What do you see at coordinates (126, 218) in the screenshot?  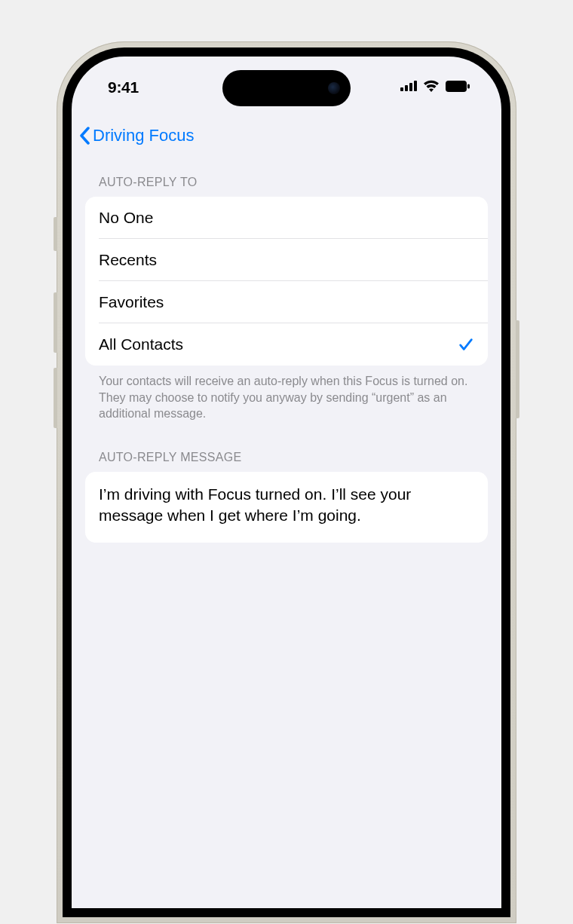 I see `option-label: No One` at bounding box center [126, 218].